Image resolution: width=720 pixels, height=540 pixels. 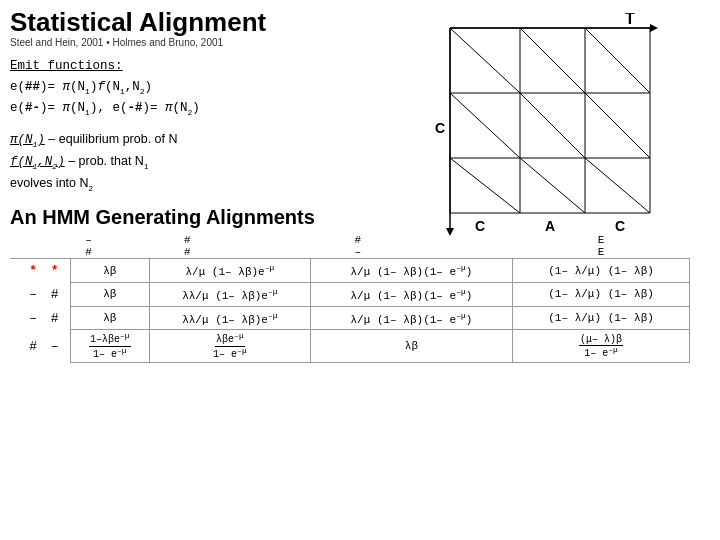 What do you see at coordinates (545, 128) in the screenshot?
I see `grid-diagram: T C` at bounding box center [545, 128].